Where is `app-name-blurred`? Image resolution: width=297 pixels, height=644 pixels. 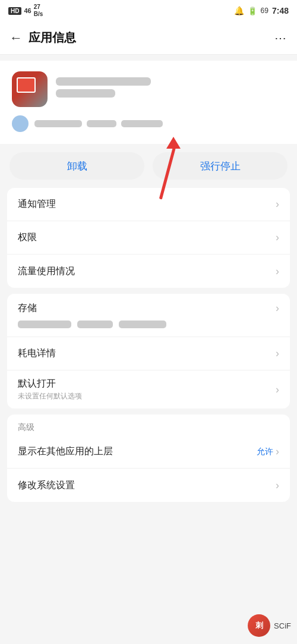
app-name-blurred is located at coordinates (103, 81).